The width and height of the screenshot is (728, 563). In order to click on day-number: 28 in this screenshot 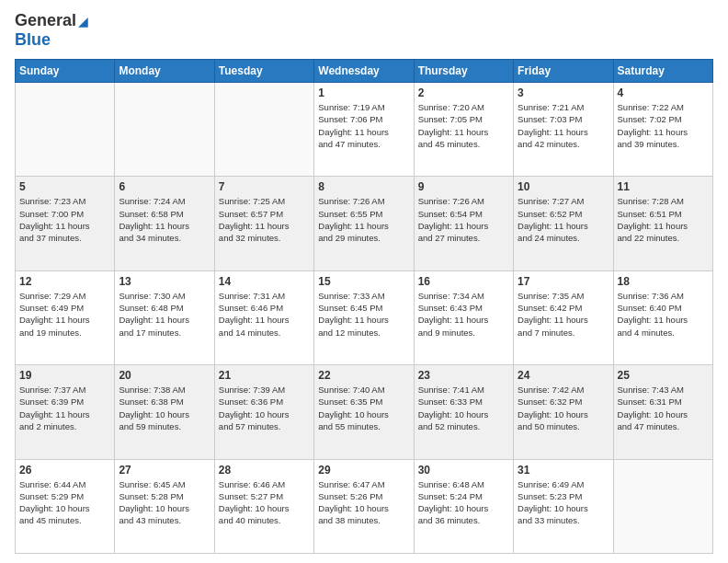, I will do `click(265, 470)`.